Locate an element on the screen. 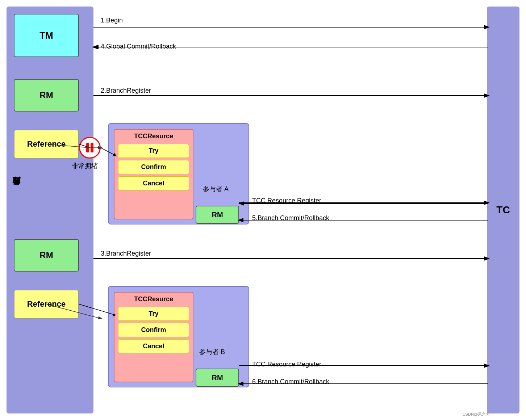 Image resolution: width=526 pixels, height=420 pixels. try-a: Try is located at coordinates (154, 151).